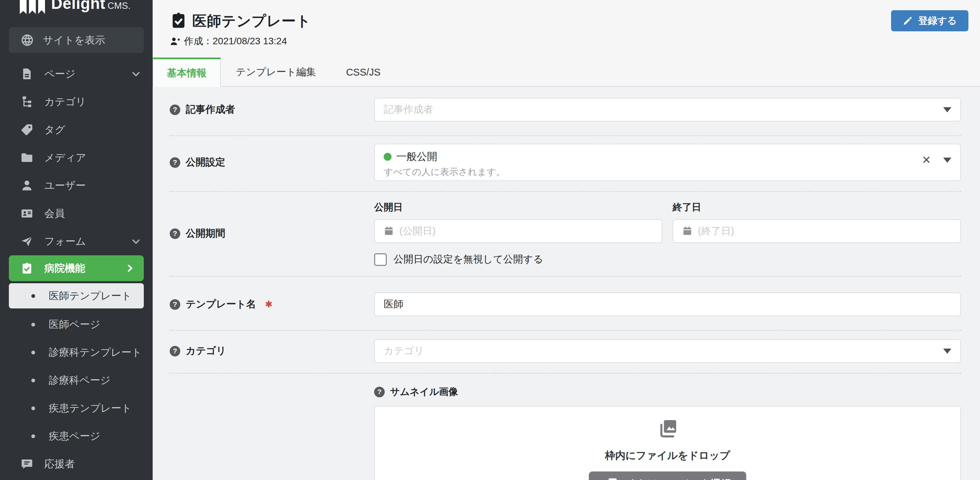 The width and height of the screenshot is (980, 480). I want to click on sidebar-item-label: カテゴリ, so click(93, 102).